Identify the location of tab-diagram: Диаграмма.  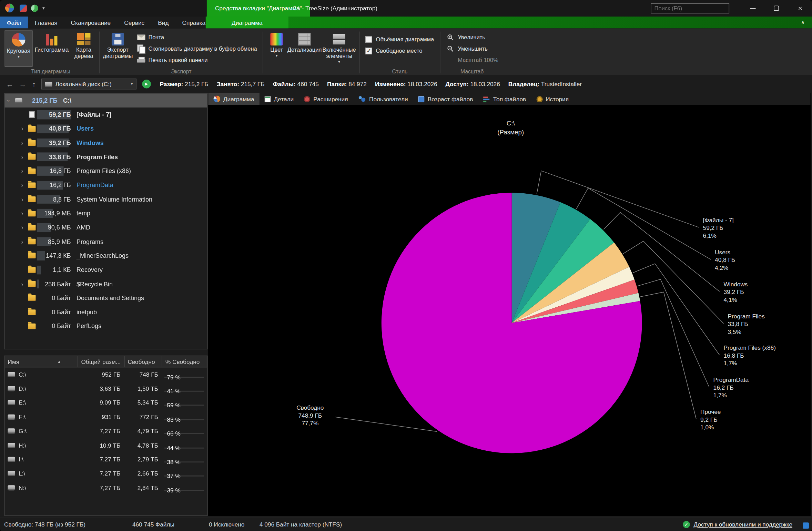
(247, 22).